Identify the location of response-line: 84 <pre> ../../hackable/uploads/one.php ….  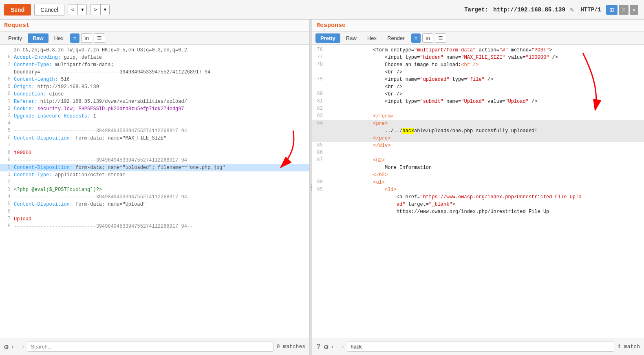
(478, 131).